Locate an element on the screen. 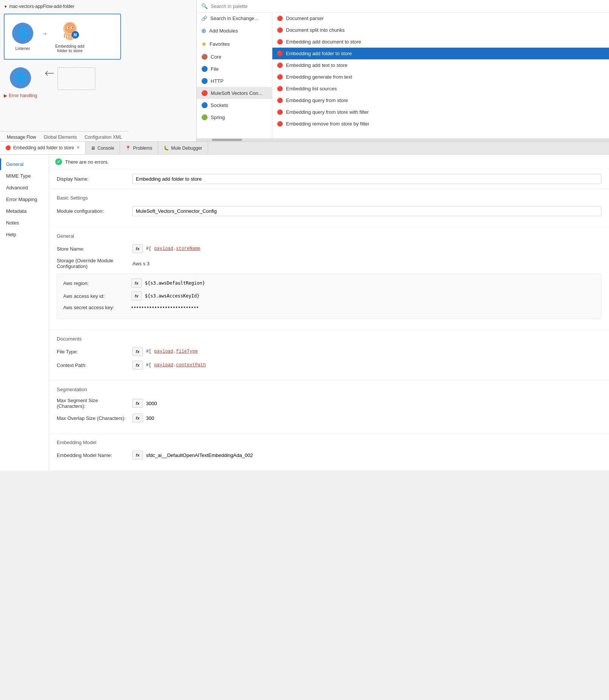 The width and height of the screenshot is (609, 700). nav-metadata: Metadata is located at coordinates (24, 211).